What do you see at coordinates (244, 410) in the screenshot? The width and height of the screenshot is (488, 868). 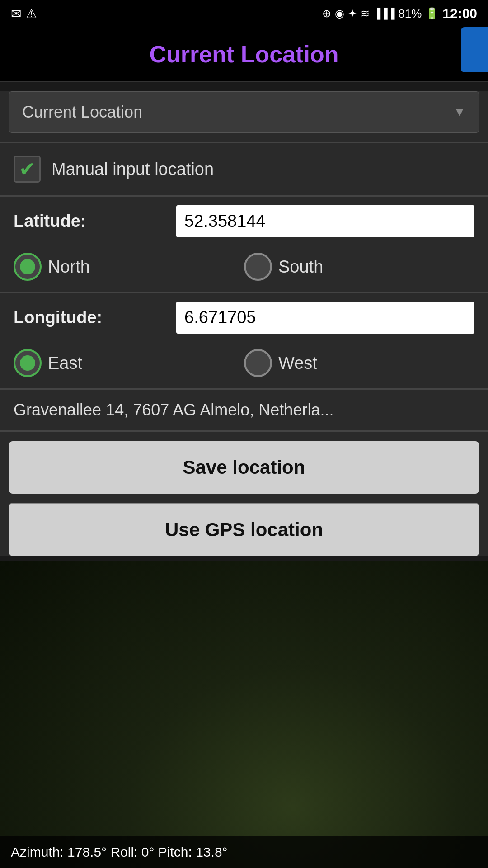 I see `address-row: Gravenallee 14, 7607 AG Almelo, Netherla…` at bounding box center [244, 410].